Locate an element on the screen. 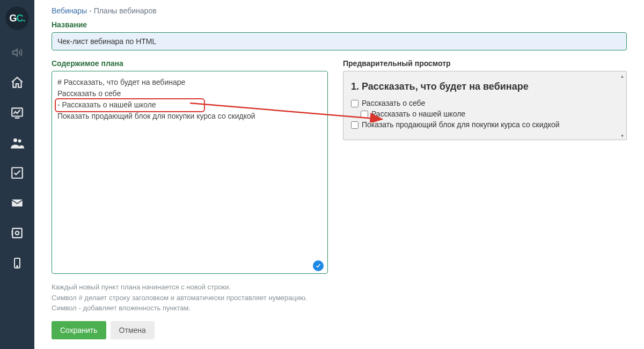 The width and height of the screenshot is (644, 349). breadcrumb-link: Вебинары is located at coordinates (69, 11).